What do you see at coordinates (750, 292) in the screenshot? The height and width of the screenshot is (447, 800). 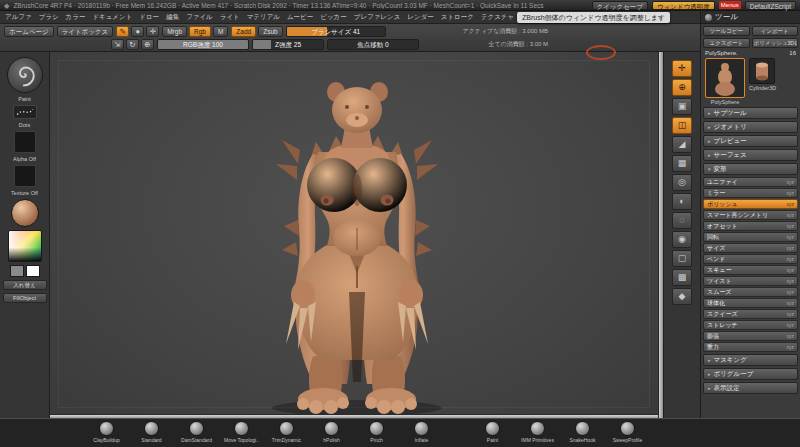 I see `deform-slider: スムーズxyz` at bounding box center [750, 292].